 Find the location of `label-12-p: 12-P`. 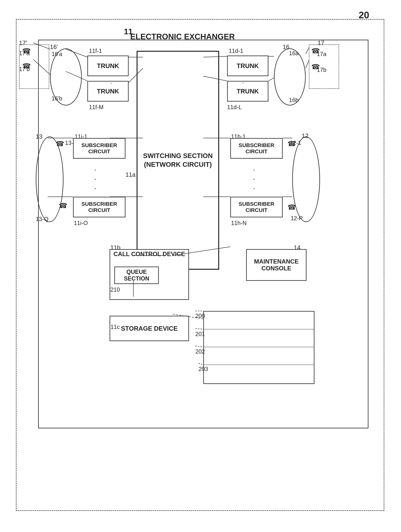

label-12-p: 12-P is located at coordinates (297, 218).